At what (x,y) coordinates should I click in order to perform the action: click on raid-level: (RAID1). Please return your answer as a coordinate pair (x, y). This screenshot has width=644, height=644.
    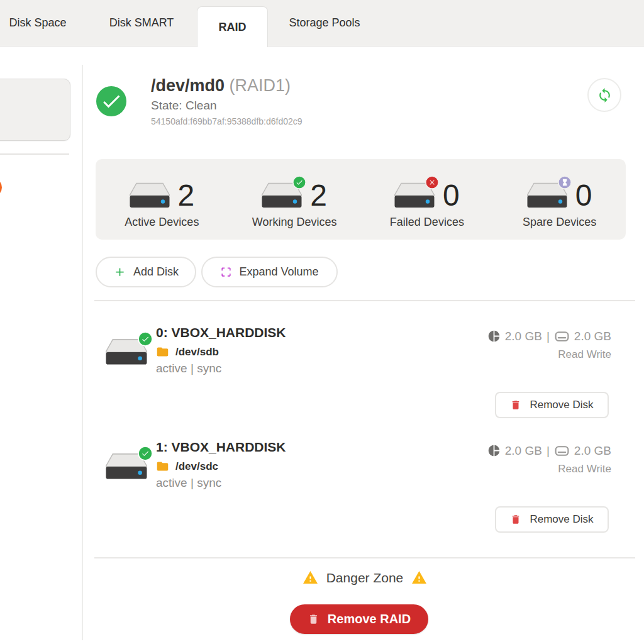
    Looking at the image, I should click on (260, 86).